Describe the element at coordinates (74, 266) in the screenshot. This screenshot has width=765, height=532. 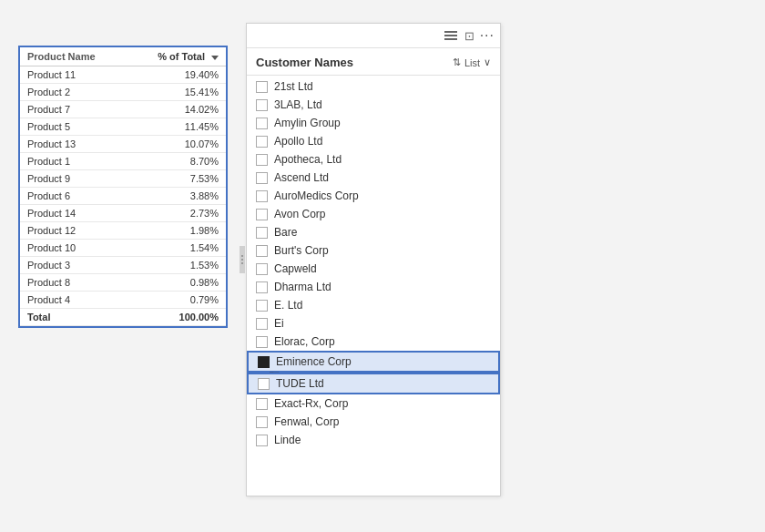
I see `product-name-cell: Product 3` at that location.